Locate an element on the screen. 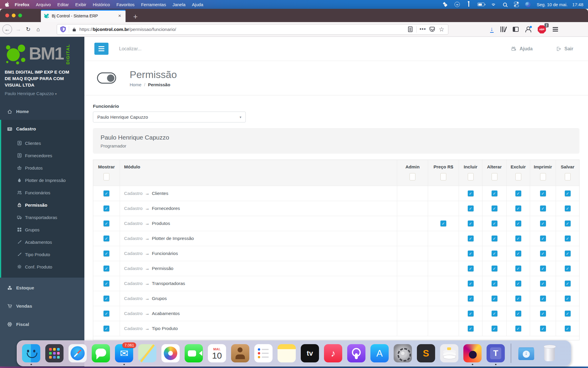 The height and width of the screenshot is (368, 588). menu-historico: Histórico is located at coordinates (101, 5).